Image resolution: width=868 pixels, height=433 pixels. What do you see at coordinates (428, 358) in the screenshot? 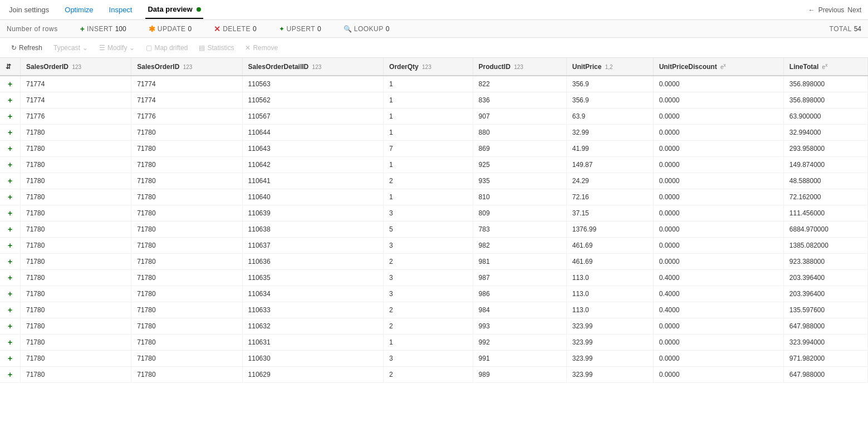
I see `table-cell: 3` at bounding box center [428, 358].